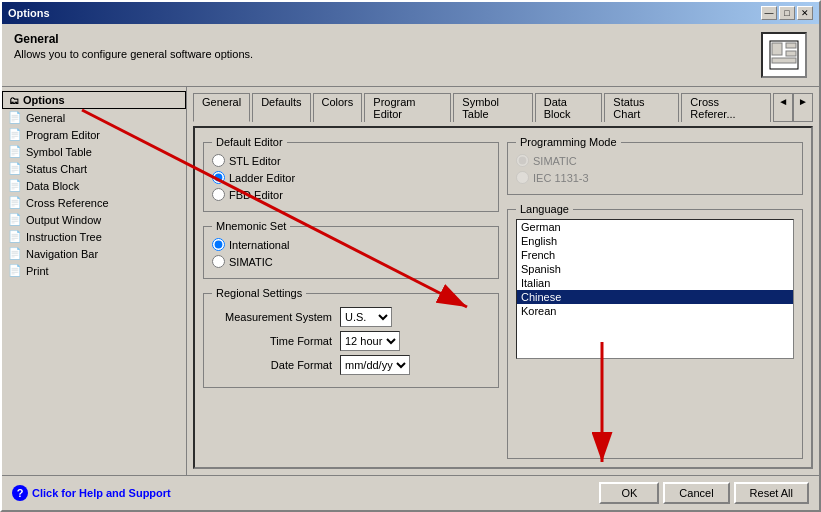 This screenshot has height=512, width=821. Describe the element at coordinates (769, 13) in the screenshot. I see `minimize-button: —` at that location.